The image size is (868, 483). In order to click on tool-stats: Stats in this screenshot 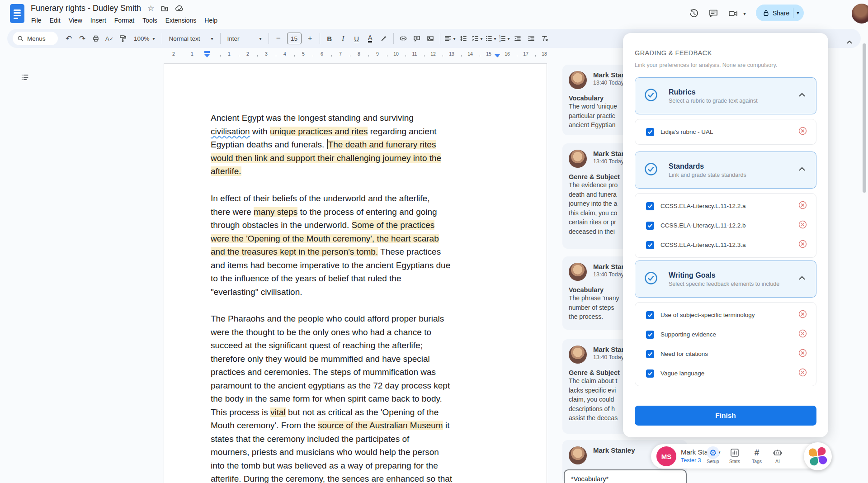, I will do `click(735, 455)`.